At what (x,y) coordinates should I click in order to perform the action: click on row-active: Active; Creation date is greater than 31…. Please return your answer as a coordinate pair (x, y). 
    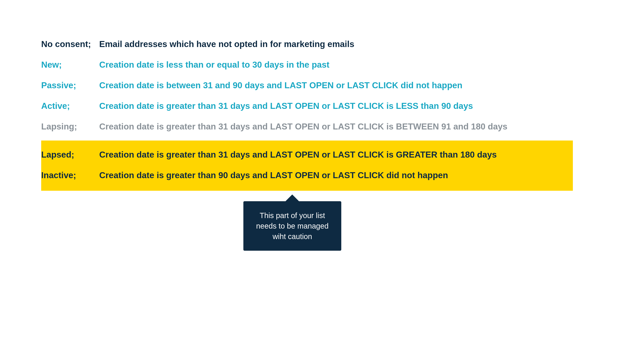
    Looking at the image, I should click on (322, 106).